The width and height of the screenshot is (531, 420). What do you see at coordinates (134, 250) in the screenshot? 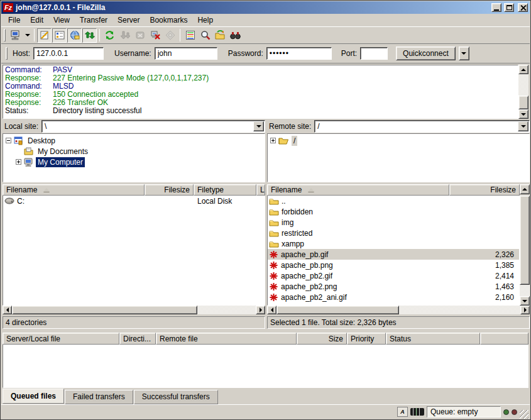
I see `local-file-list: C: Local Disk` at bounding box center [134, 250].